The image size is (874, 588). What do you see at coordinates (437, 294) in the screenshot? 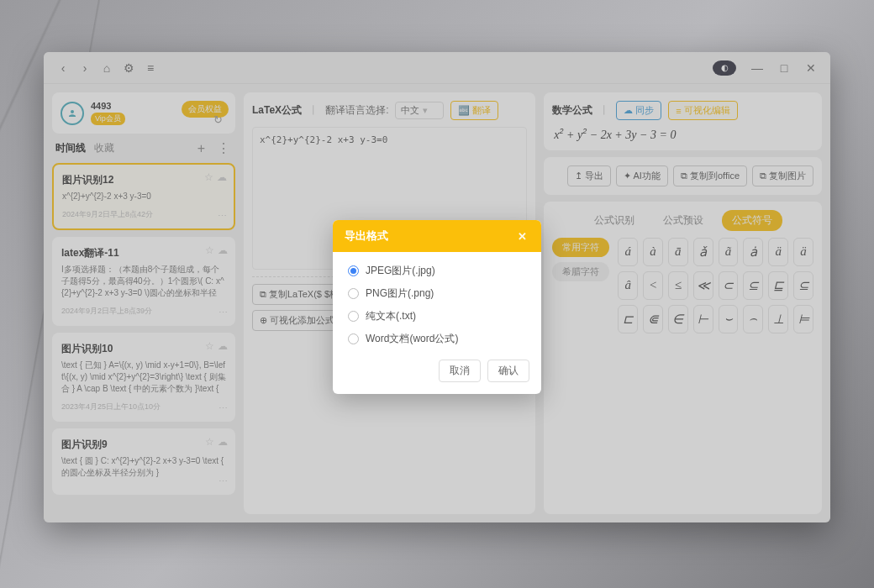
I see `export-option: PNG图片(.png)` at bounding box center [437, 294].